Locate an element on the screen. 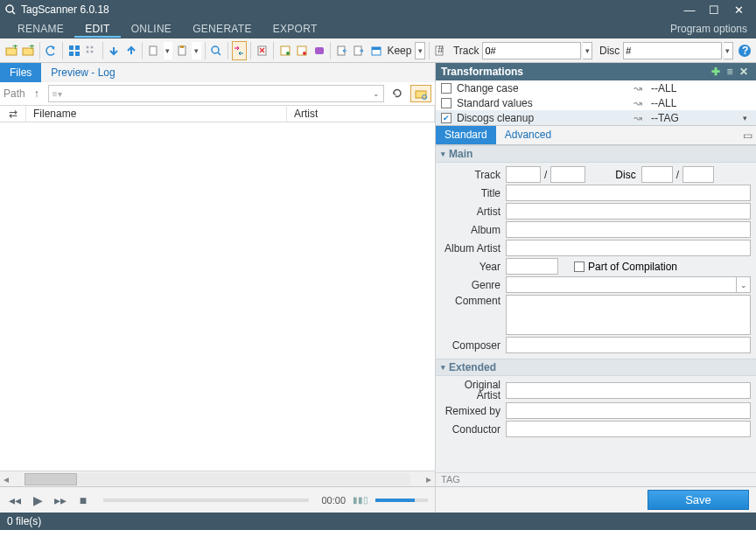 This screenshot has height=544, width=756. list-view-icon is located at coordinates (91, 51).